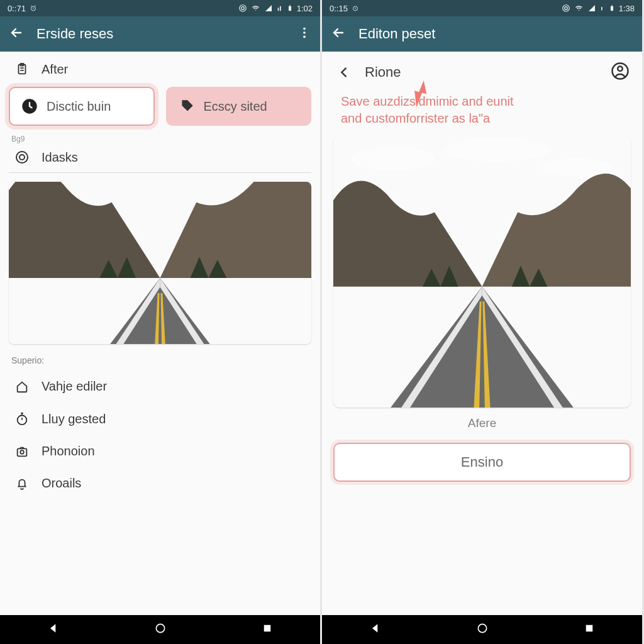  What do you see at coordinates (280, 8) in the screenshot?
I see `signal2-icon` at bounding box center [280, 8].